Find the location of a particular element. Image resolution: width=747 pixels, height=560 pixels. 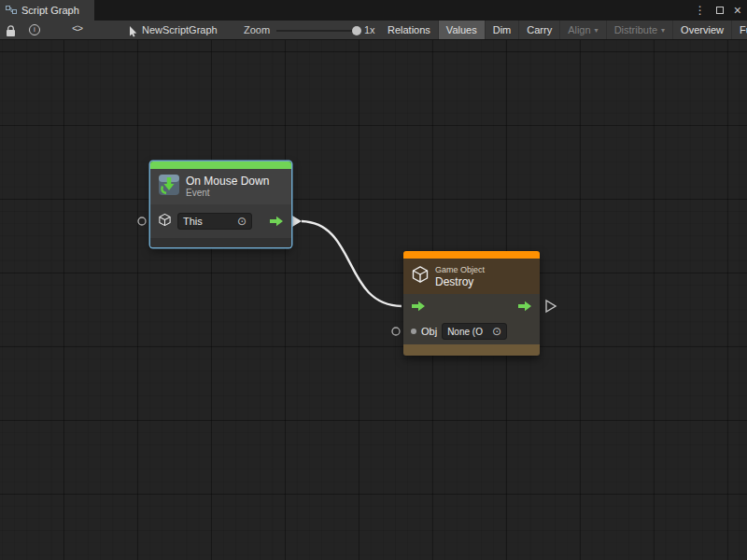

tab-title: Script Graph is located at coordinates (50, 10).